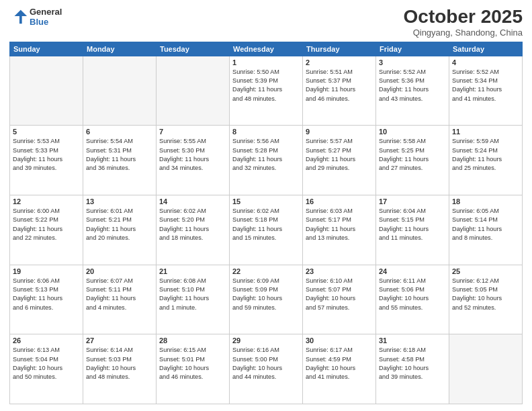 This screenshot has height=411, width=532. What do you see at coordinates (412, 224) in the screenshot?
I see `day-detail: Sunrise: 6:04 AM Sunset: 5:15 PM Dayligh…` at bounding box center [412, 224].